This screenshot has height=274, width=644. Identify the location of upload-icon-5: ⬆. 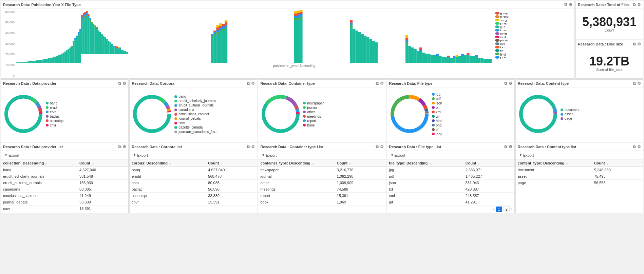
(520, 155).